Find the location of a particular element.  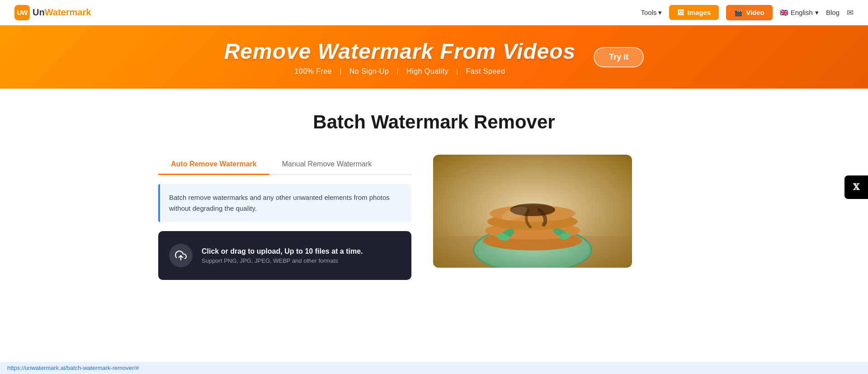

image-icon: 🖼 is located at coordinates (681, 13).